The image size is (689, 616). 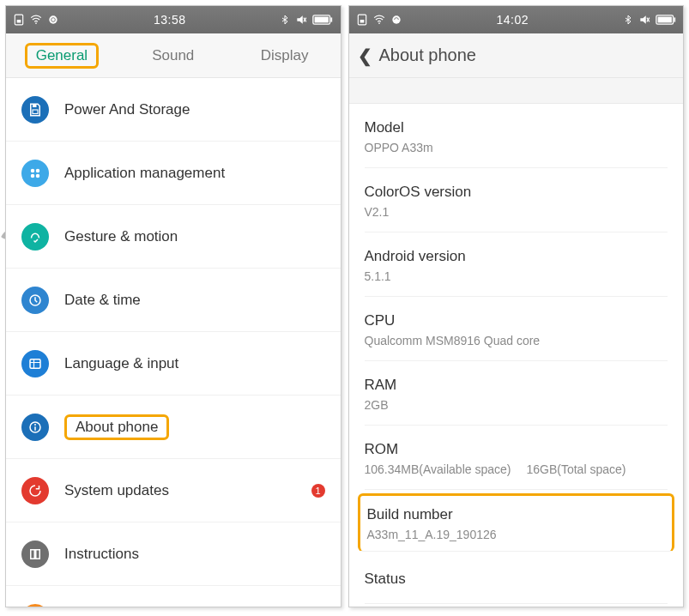 What do you see at coordinates (517, 56) in the screenshot?
I see `titlebar: ❮ About phone` at bounding box center [517, 56].